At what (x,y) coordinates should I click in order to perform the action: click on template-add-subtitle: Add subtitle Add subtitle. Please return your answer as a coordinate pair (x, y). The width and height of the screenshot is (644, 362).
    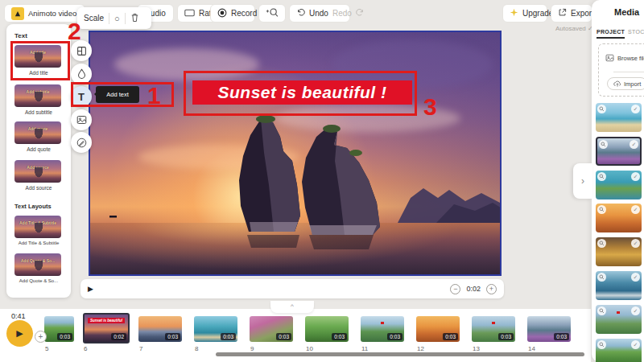
    Looking at the image, I should click on (39, 100).